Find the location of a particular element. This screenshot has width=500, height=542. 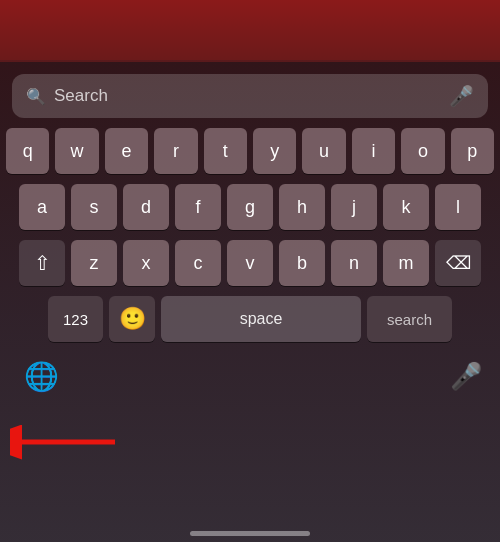

keyboard-row-2: a s d f g h j k l is located at coordinates (250, 207).